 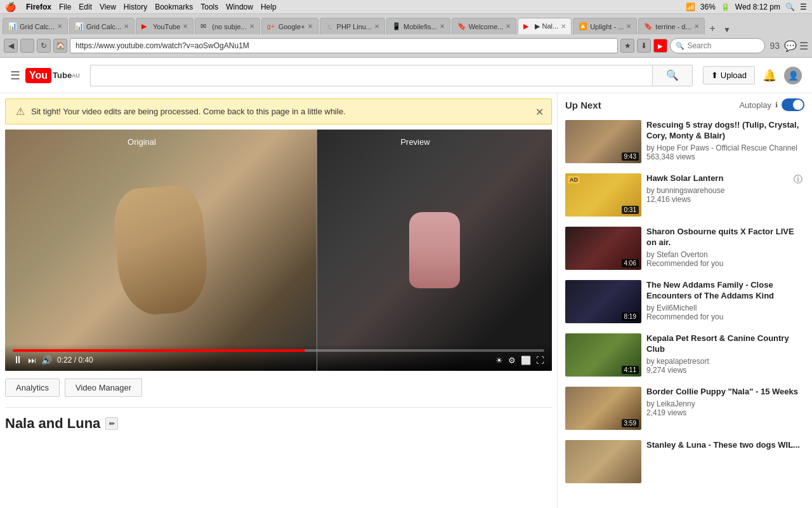 What do you see at coordinates (685, 355) in the screenshot?
I see `recommended-video-4: 4:11 Kepala Pet Resort & Canine Country …` at bounding box center [685, 355].